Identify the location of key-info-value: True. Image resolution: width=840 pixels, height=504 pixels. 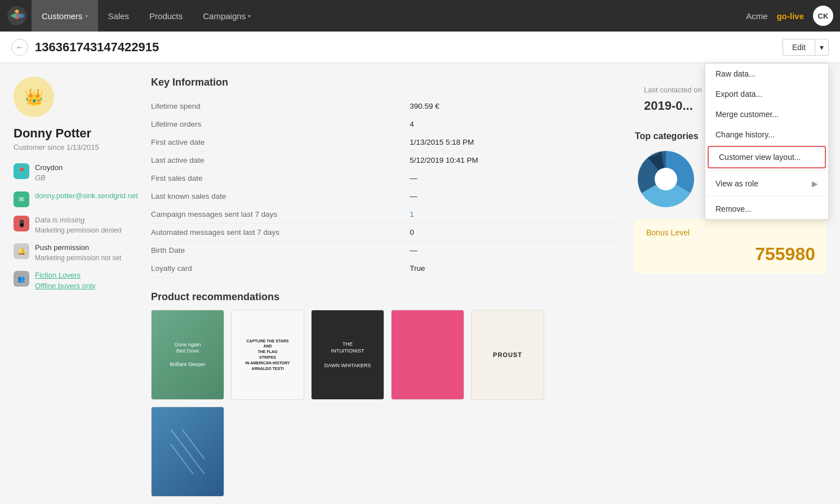
(515, 269).